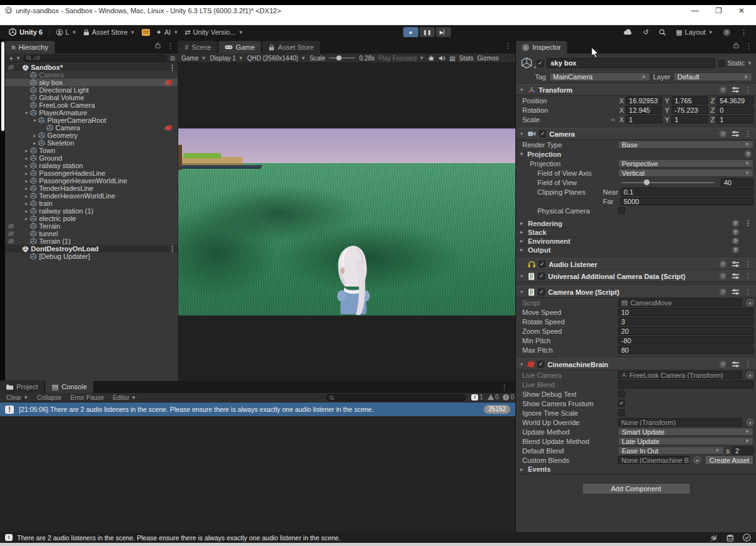 This screenshot has height=546, width=756. Describe the element at coordinates (91, 241) in the screenshot. I see `hierarchy-row: Terrain (1) ⋮` at that location.